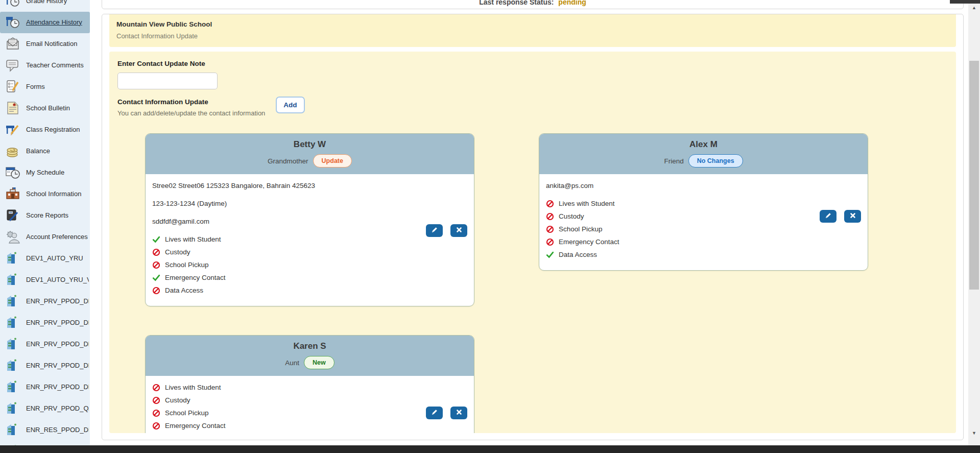 The width and height of the screenshot is (980, 453). Describe the element at coordinates (168, 81) in the screenshot. I see `contact-update-note-input` at that location.